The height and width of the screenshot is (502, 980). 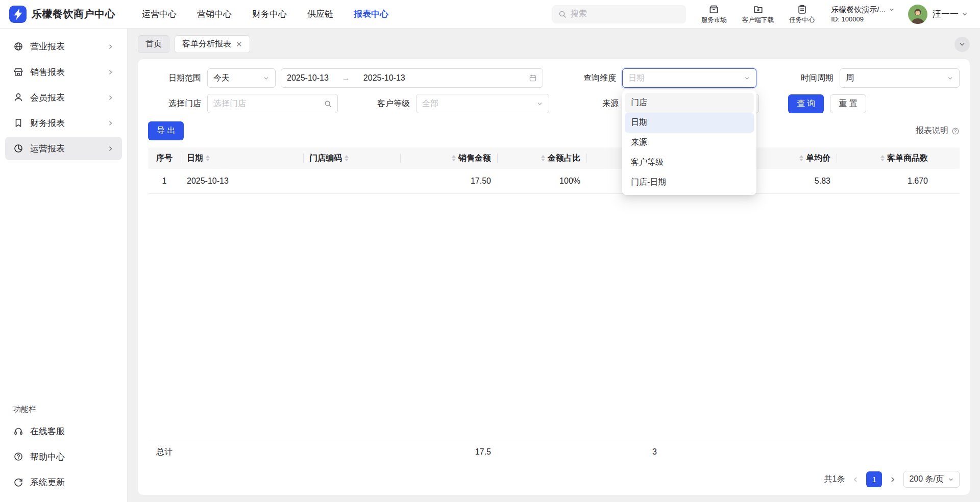 I want to click on sidebar: 营业报表 销售报表 会员报表 财务报表, so click(x=64, y=265).